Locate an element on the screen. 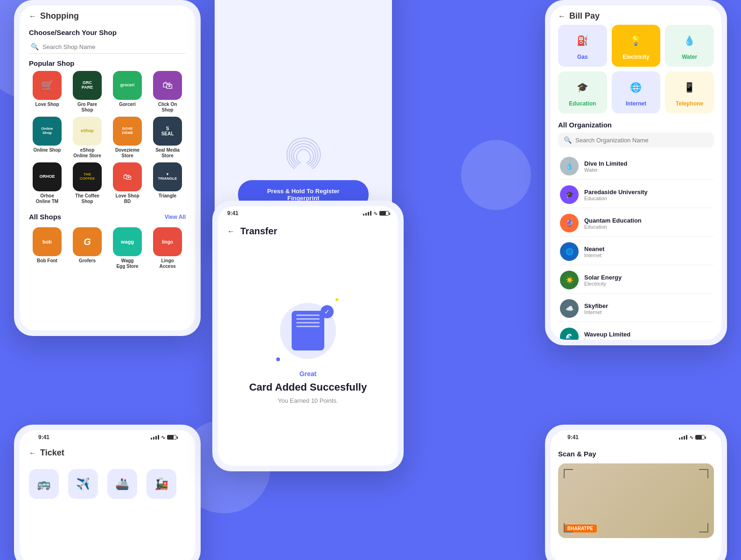  list-item: OnlineShop Online Shop is located at coordinates (47, 138).